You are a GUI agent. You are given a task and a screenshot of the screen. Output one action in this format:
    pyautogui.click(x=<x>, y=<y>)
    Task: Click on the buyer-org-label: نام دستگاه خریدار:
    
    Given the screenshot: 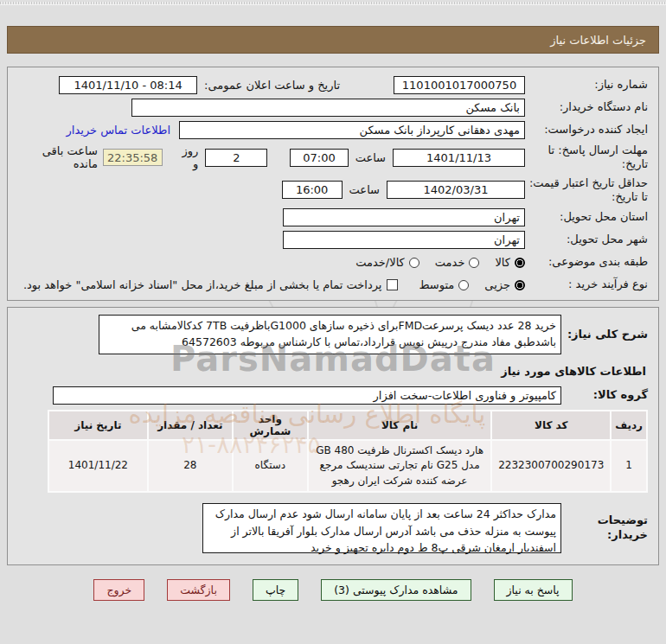 What is the action you would take?
    pyautogui.click(x=586, y=107)
    